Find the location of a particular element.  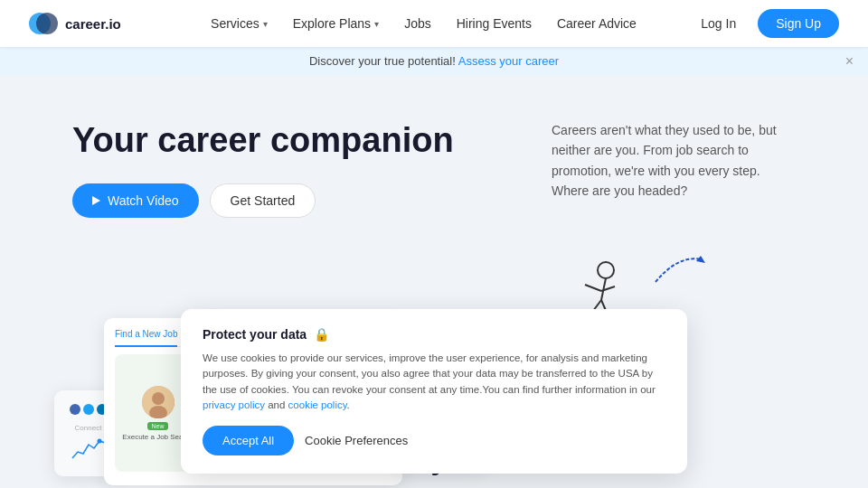

social-icons is located at coordinates (89, 409).